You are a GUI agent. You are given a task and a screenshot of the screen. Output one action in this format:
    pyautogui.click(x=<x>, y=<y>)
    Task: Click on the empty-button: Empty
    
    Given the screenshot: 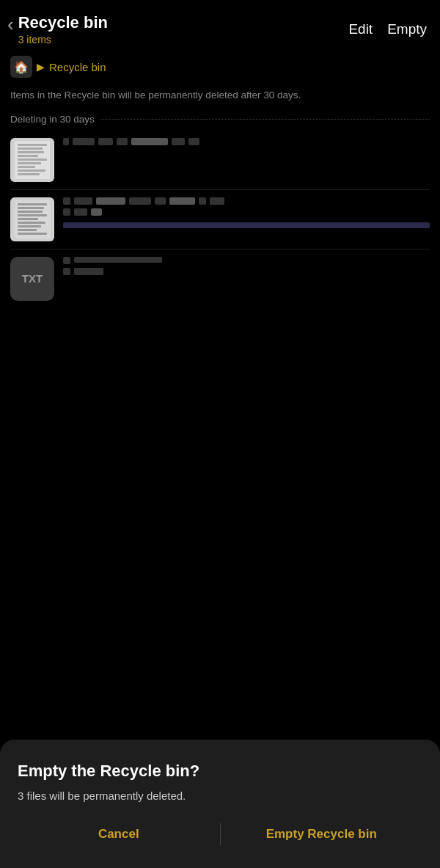 What is the action you would take?
    pyautogui.click(x=407, y=29)
    